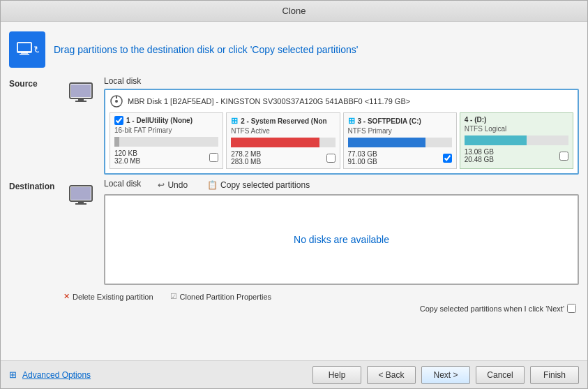  I want to click on p2-size1: 278.2 MB, so click(246, 154).